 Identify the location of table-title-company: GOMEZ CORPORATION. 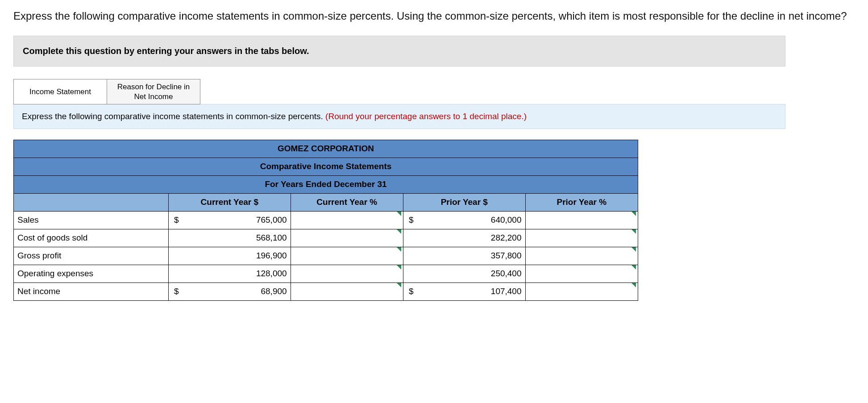
(326, 149).